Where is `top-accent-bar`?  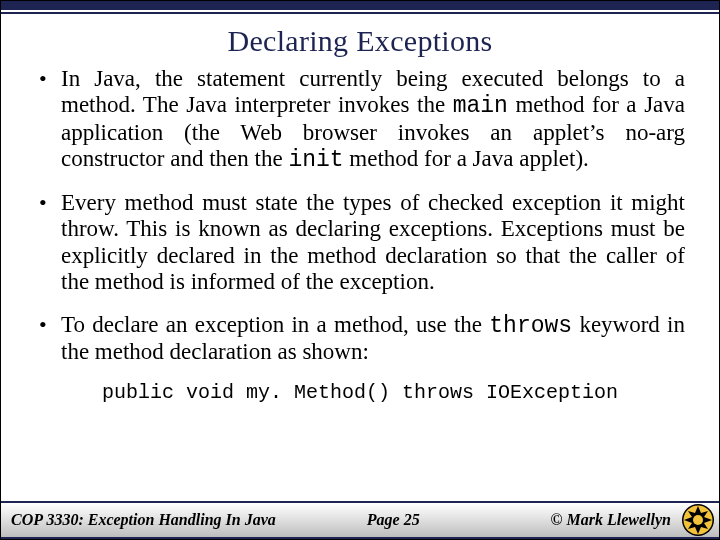 top-accent-bar is located at coordinates (360, 6).